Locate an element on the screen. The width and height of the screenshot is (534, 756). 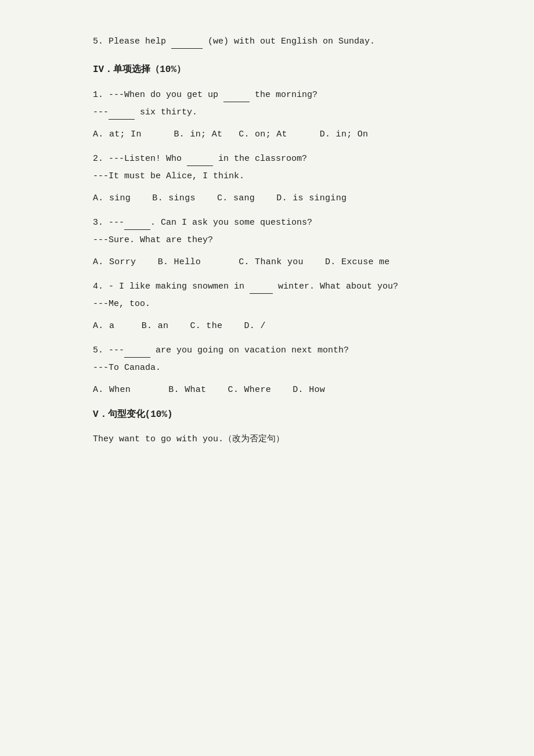
question-2: 2. ---Listen! Who in the classroom? ---I… is located at coordinates (267, 179).